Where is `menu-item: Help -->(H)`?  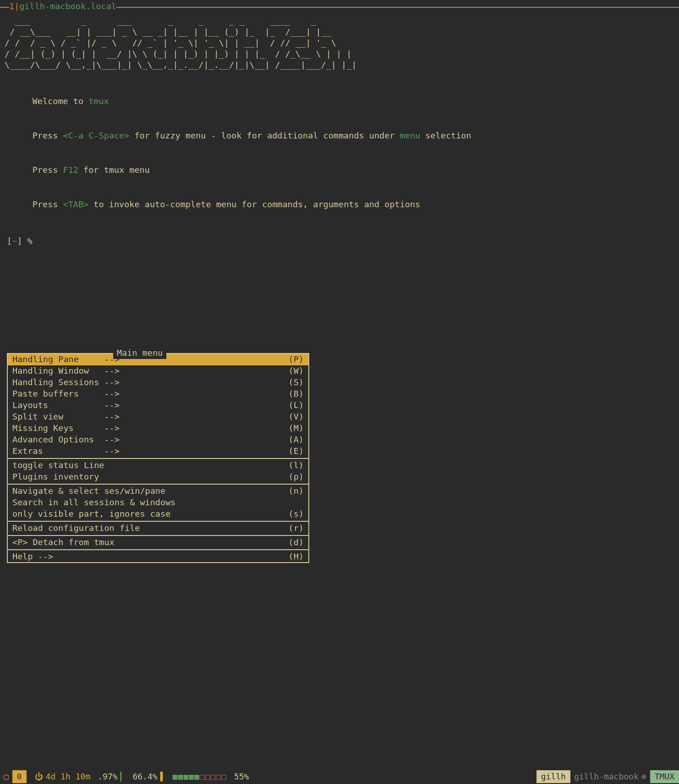 menu-item: Help -->(H) is located at coordinates (158, 557).